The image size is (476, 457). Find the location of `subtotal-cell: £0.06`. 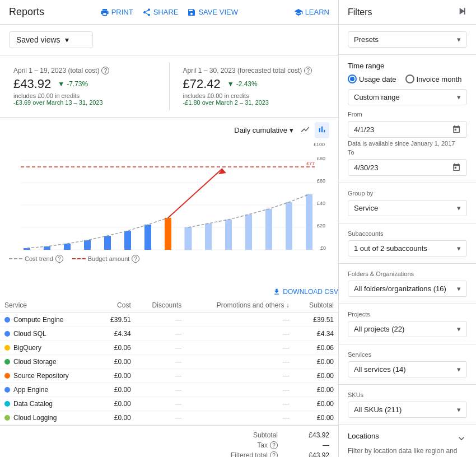

subtotal-cell: £0.06 is located at coordinates (316, 348).